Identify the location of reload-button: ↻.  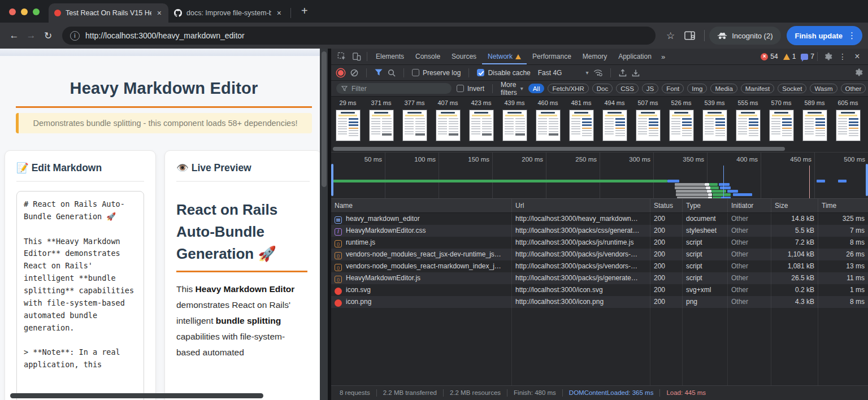
(48, 36).